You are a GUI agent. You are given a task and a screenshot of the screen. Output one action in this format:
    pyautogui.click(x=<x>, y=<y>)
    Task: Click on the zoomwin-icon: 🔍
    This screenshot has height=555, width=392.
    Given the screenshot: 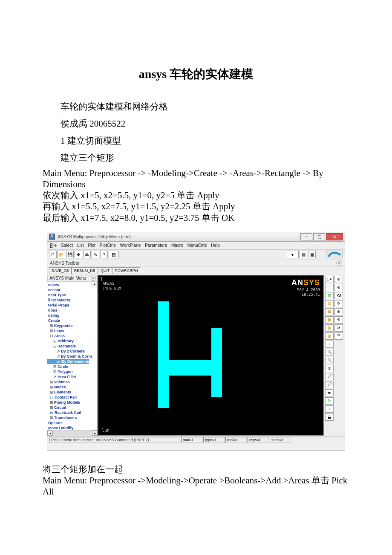 What is the action you would take?
    pyautogui.click(x=329, y=361)
    